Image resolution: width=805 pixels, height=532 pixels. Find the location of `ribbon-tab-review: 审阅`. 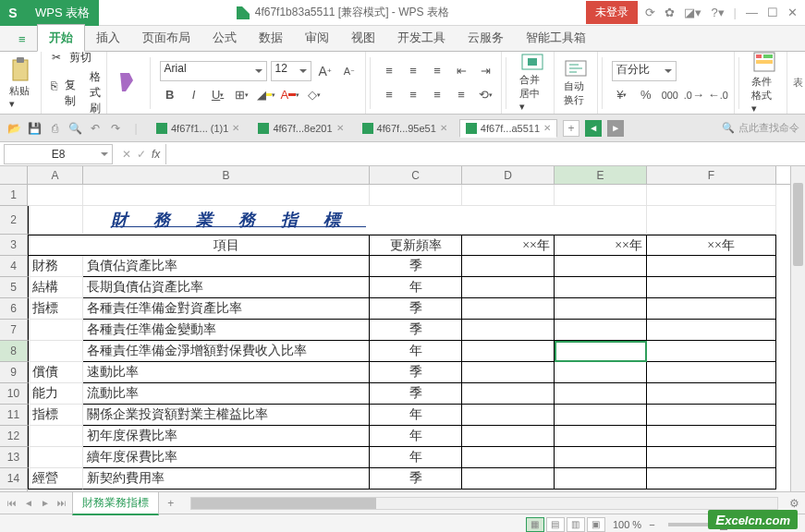

ribbon-tab-review: 审阅 is located at coordinates (317, 38).